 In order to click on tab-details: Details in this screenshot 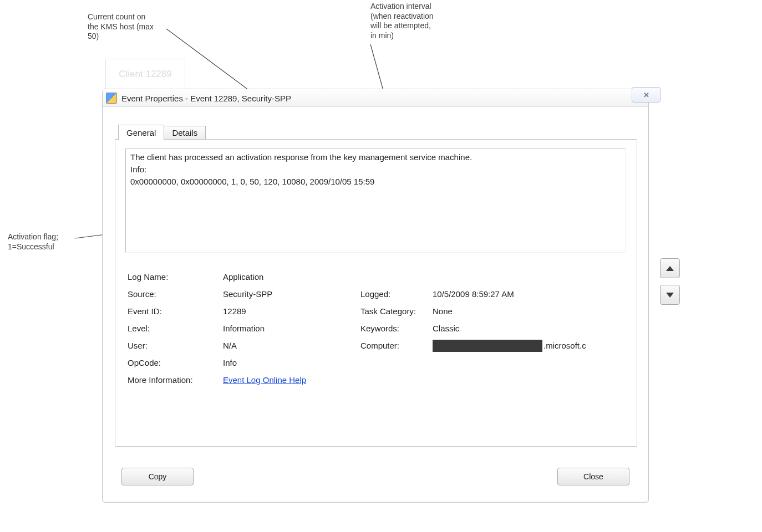, I will do `click(185, 133)`.